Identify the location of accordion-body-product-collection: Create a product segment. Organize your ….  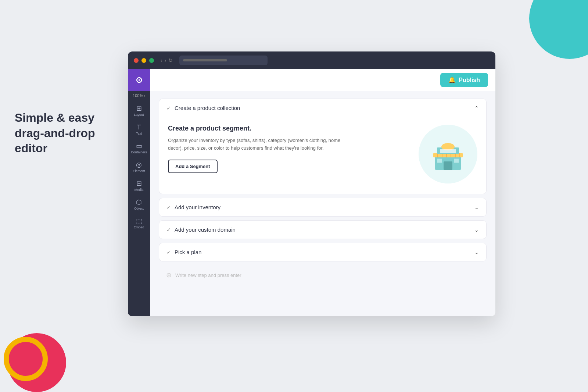
(323, 155).